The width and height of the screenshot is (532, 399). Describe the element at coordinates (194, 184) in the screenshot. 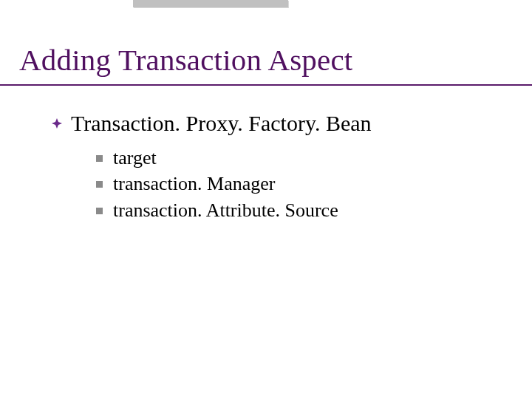

I see `bullet-level2-text: transaction. Manager` at that location.